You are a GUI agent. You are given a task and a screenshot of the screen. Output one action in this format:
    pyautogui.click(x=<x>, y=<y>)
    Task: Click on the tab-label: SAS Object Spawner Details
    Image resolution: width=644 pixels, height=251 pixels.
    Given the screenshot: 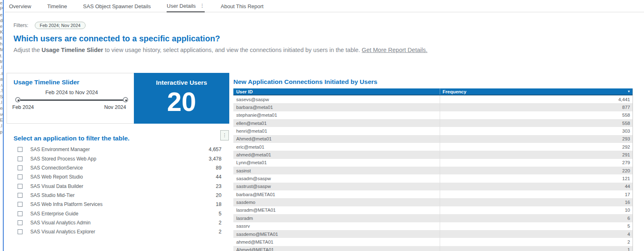 What is the action you would take?
    pyautogui.click(x=117, y=7)
    